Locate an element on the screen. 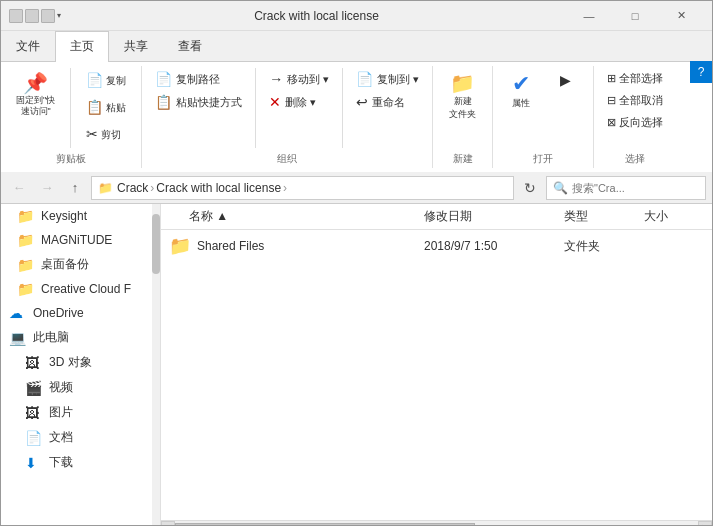 The image size is (713, 526). select-label: 选择 is located at coordinates (635, 157).